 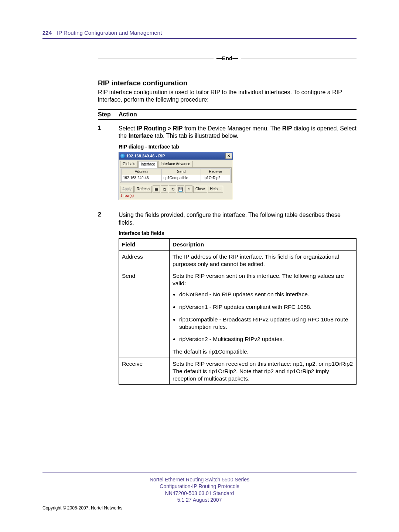 What do you see at coordinates (176, 197) in the screenshot?
I see `row-count: 1 row(s)` at bounding box center [176, 197].